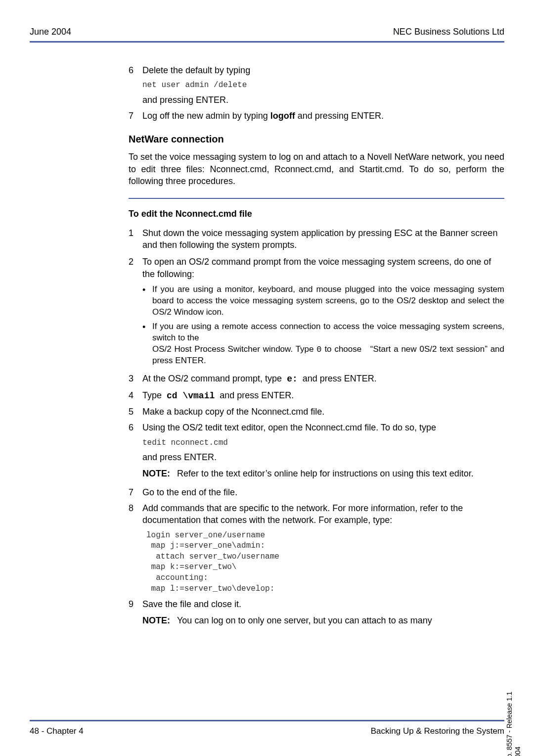  I want to click on step-text: To open an OS/2 command prompt from the …, so click(323, 268).